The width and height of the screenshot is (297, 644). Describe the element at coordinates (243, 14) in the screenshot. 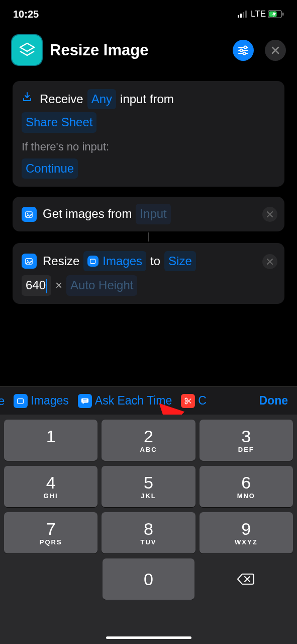

I see `signal-icon` at that location.